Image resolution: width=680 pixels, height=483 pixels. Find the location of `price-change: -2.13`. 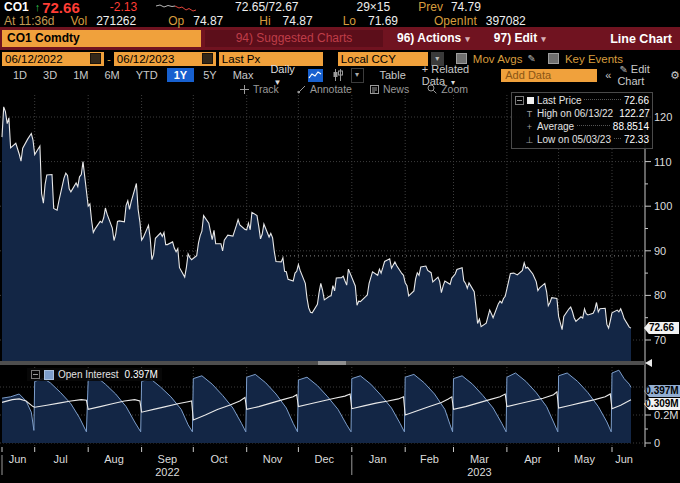

price-change: -2.13 is located at coordinates (124, 7).